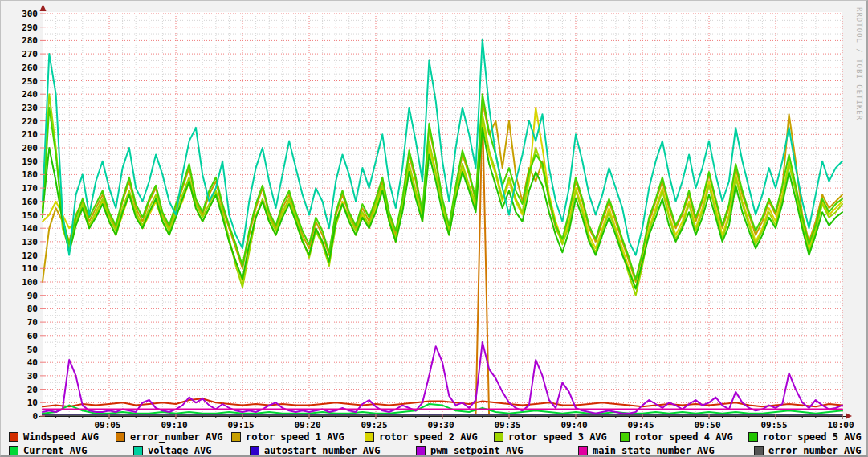 Image resolution: width=868 pixels, height=457 pixels. I want to click on x-axis-label: 09:15, so click(241, 426).